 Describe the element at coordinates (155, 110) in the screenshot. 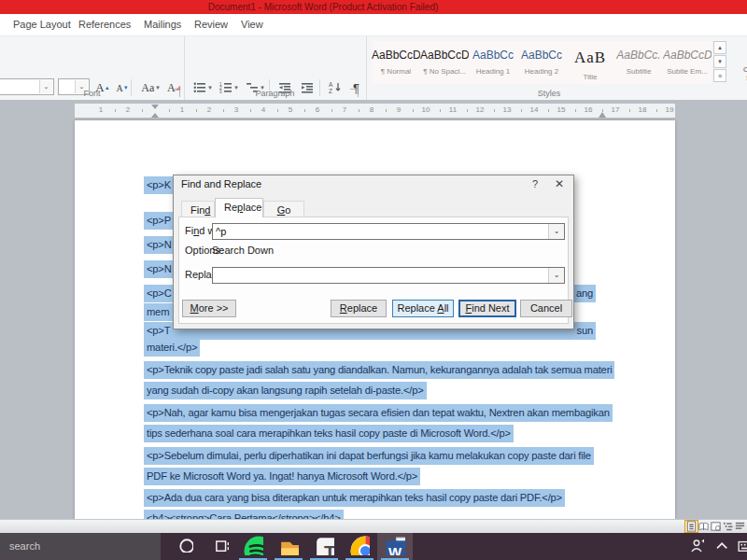

I see `left-indent-marker` at that location.